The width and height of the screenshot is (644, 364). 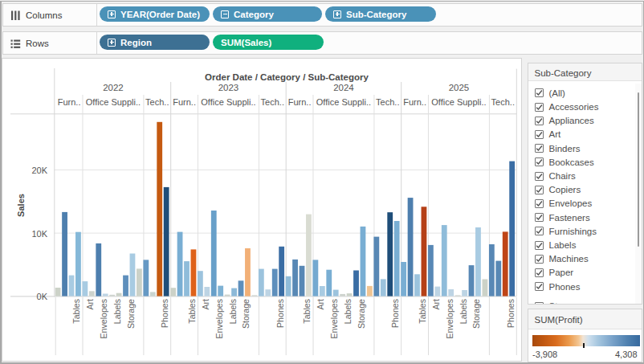 What do you see at coordinates (39, 170) in the screenshot?
I see `svg-text: 20K` at bounding box center [39, 170].